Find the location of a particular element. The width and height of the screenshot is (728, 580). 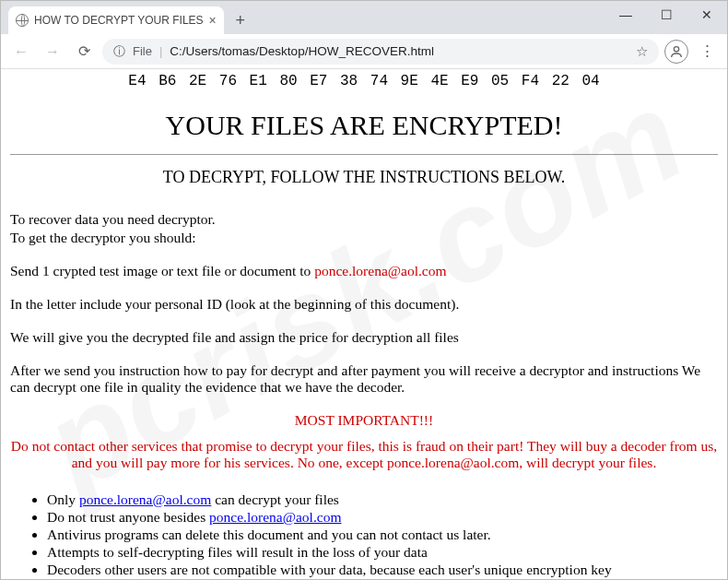

important-title: MOST IMPORTANT!!! is located at coordinates (364, 420).